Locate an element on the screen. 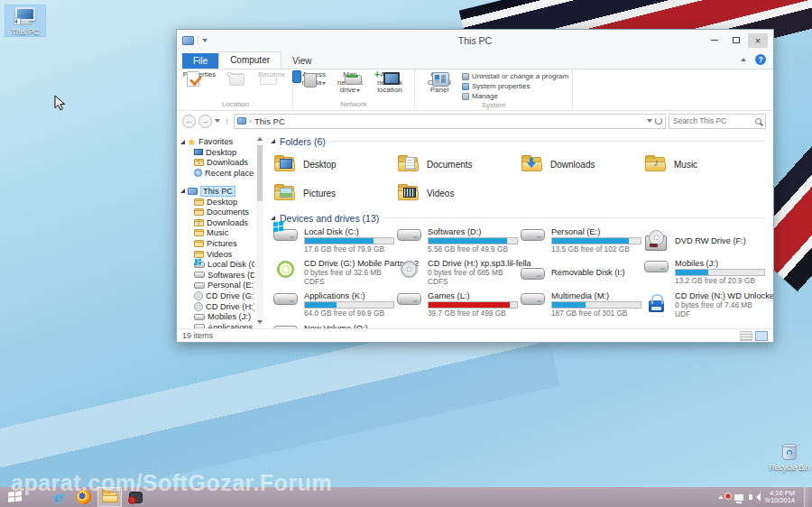  breadcrumb: › This PC is located at coordinates (449, 121).